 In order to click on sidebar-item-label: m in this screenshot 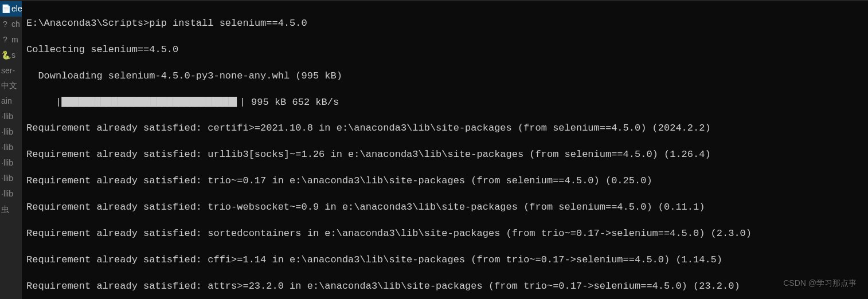, I will do `click(15, 40)`.